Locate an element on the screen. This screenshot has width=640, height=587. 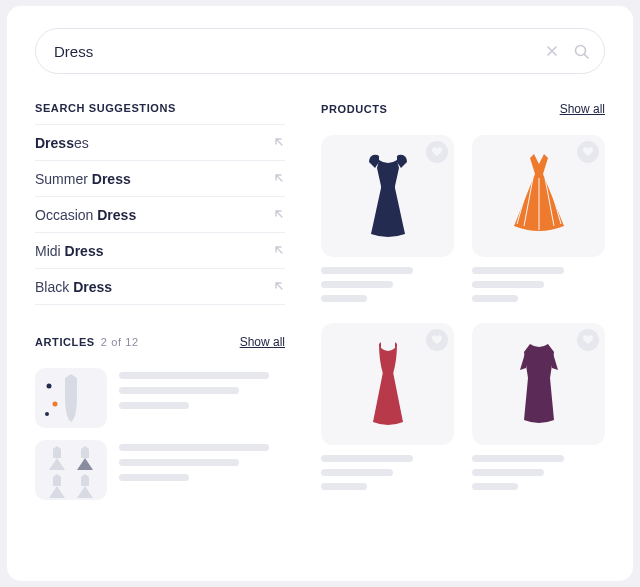
clear-icon is located at coordinates (552, 51).